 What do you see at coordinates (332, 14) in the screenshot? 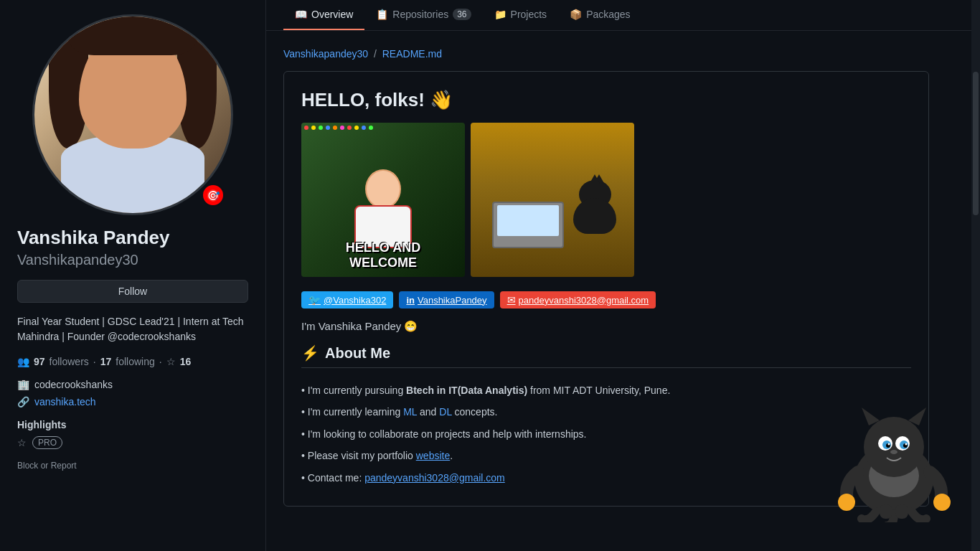
I see `tab-overview-label: Overview` at bounding box center [332, 14].